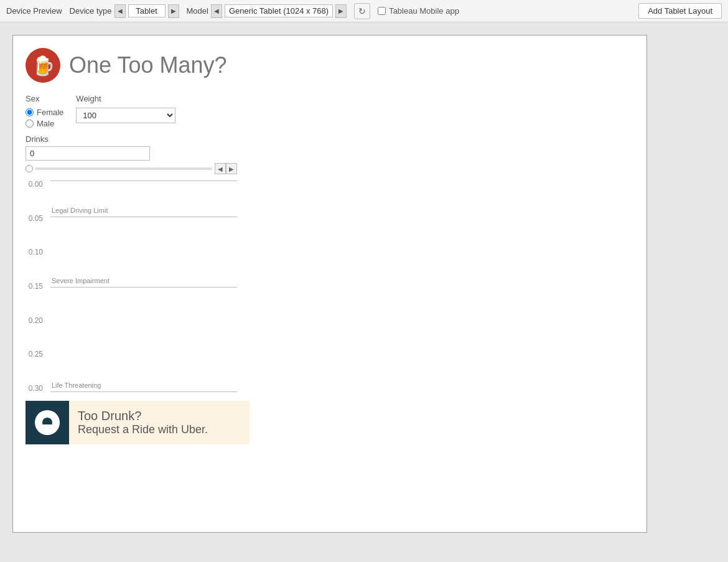 The image size is (728, 562). I want to click on tableau-mobile-text: Tableau Mobile app, so click(424, 11).